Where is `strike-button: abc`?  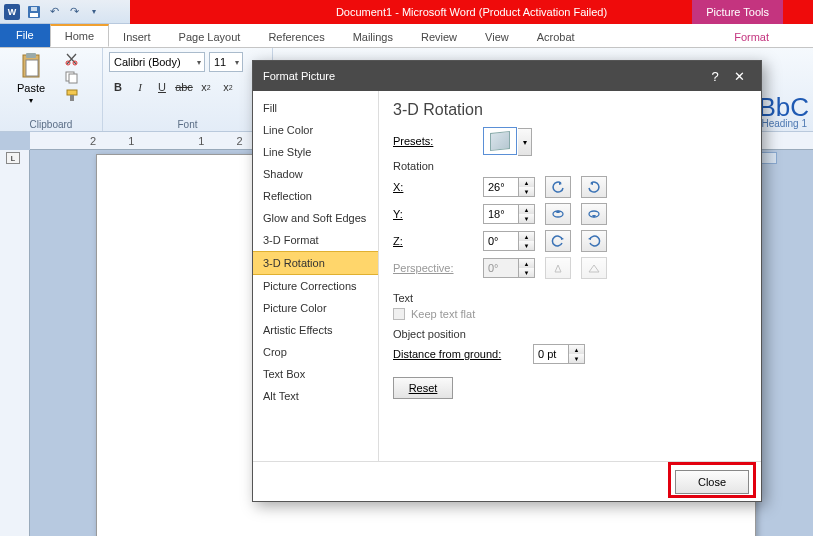 strike-button: abc is located at coordinates (184, 87).